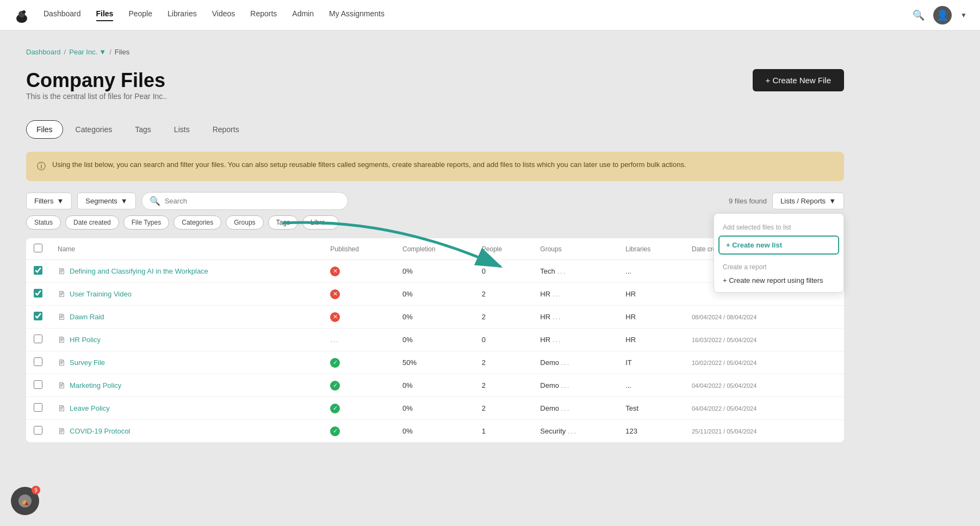  Describe the element at coordinates (140, 15) in the screenshot. I see `nav-people: People` at that location.